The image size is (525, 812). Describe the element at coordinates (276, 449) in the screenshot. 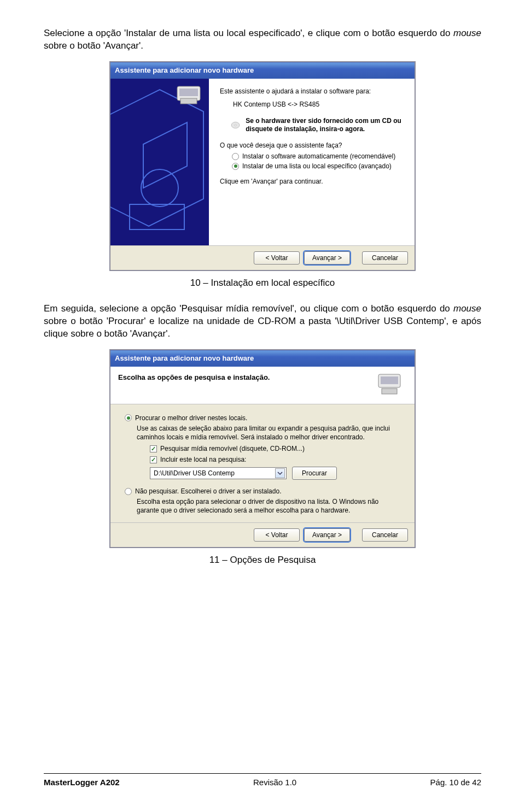

I see `check-removable: Pesquisar mídia removível (disquete, CD-…` at that location.